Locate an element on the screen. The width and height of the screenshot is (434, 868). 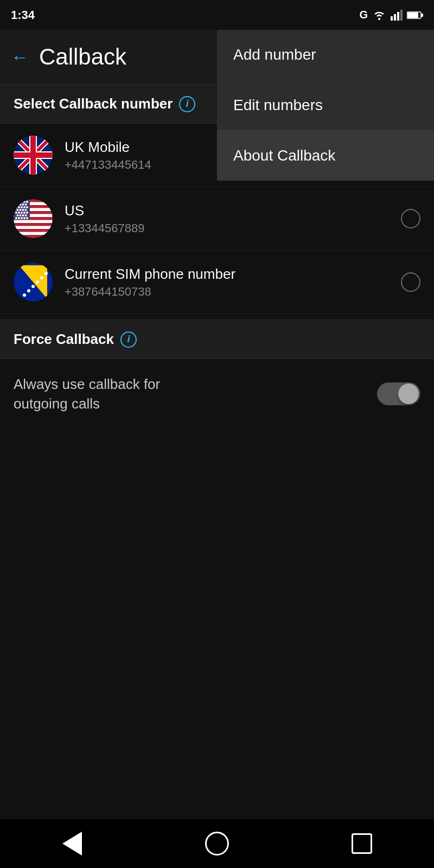
nav-recent-icon is located at coordinates (362, 844).